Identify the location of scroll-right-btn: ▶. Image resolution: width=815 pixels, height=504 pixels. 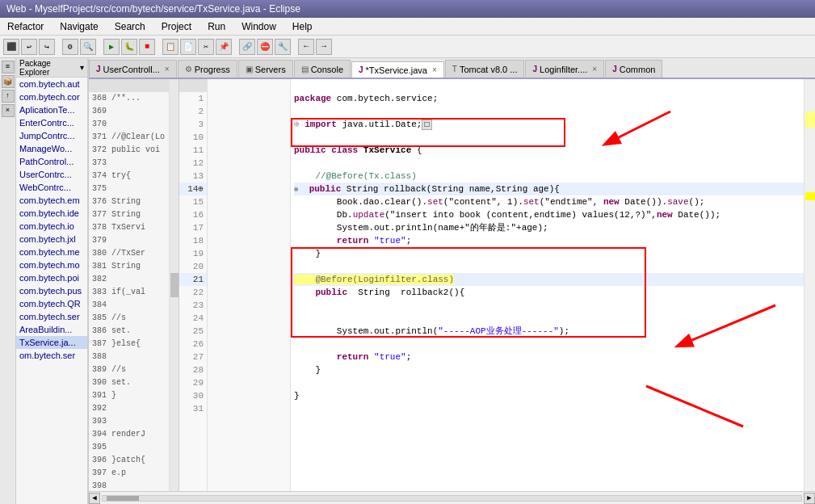
(809, 498).